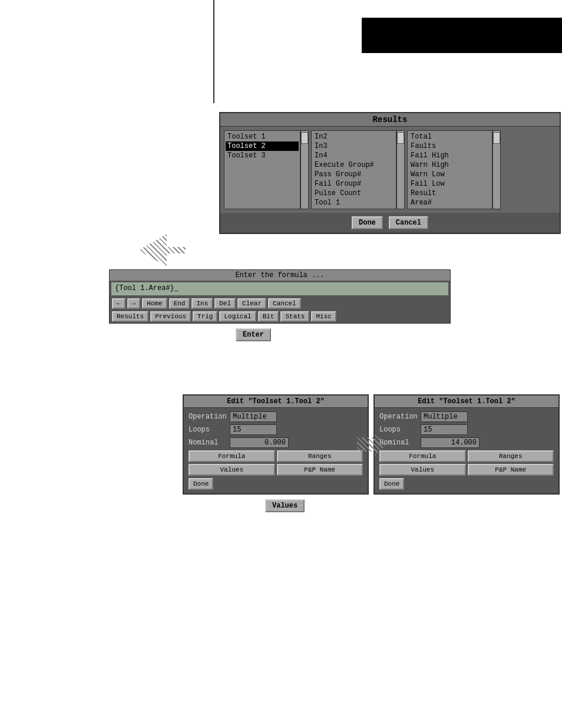 The width and height of the screenshot is (562, 728). Describe the element at coordinates (371, 444) in the screenshot. I see `edit-dialogs-container: Edit "Toolset 1.Tool 2" Operation Multip…` at that location.